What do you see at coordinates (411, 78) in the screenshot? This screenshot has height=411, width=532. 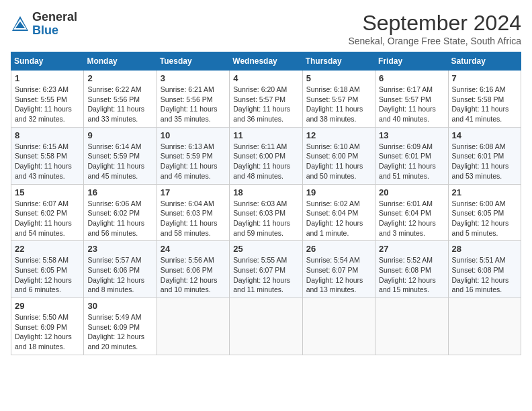 I see `day-number: 6` at bounding box center [411, 78].